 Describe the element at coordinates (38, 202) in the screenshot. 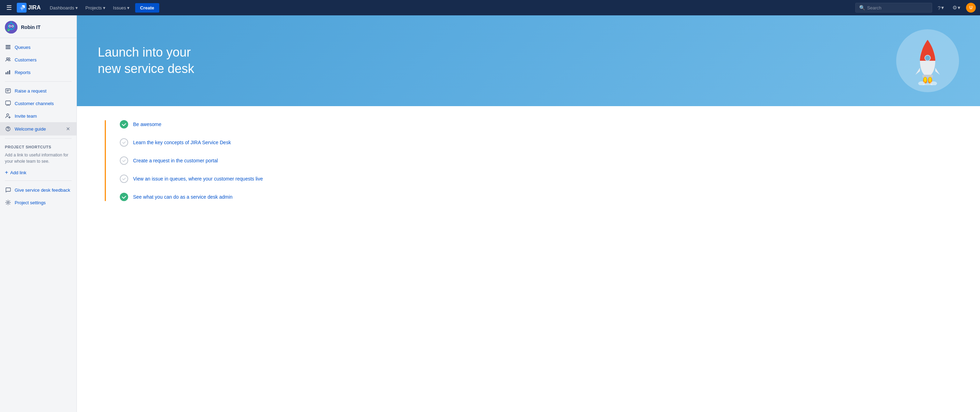

I see `sidebar-item-project-settings: Project settings` at that location.